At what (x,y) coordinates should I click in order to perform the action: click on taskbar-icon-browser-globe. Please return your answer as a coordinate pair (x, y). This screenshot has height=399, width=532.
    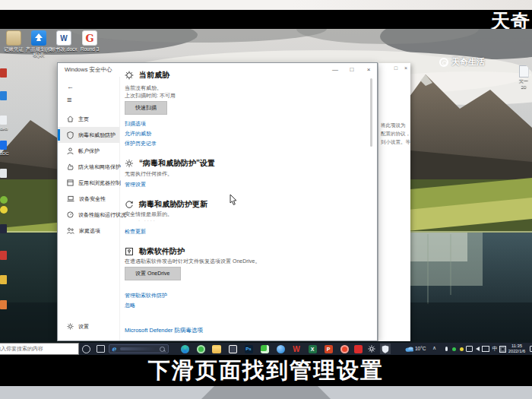
    Looking at the image, I should click on (280, 349).